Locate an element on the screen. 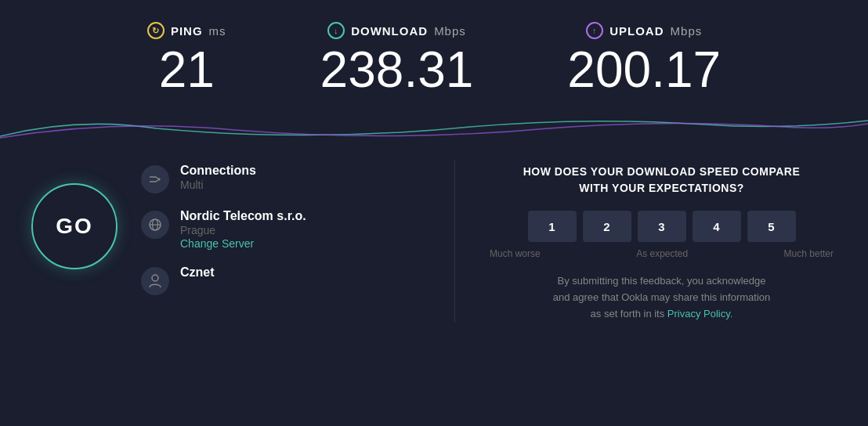 The image size is (868, 426). user-icon is located at coordinates (155, 281).